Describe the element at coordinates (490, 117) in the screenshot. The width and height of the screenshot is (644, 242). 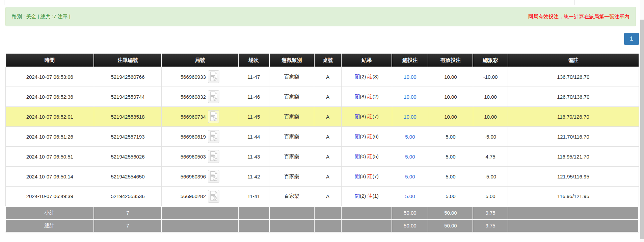
I see `cell-payout: 10.00` at that location.